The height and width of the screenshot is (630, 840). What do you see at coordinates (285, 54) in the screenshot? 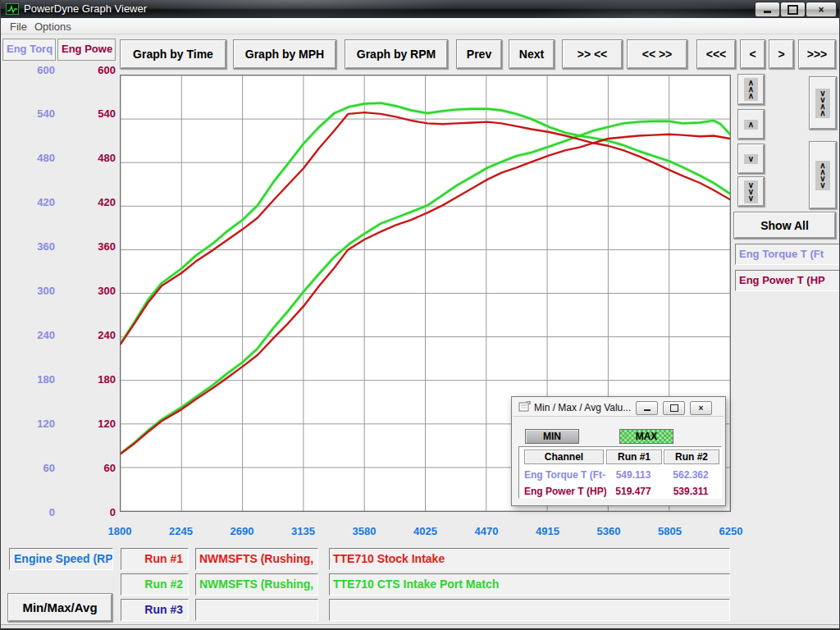
I see `toolbar-button-graph-by-mph: Graph by MPH` at bounding box center [285, 54].